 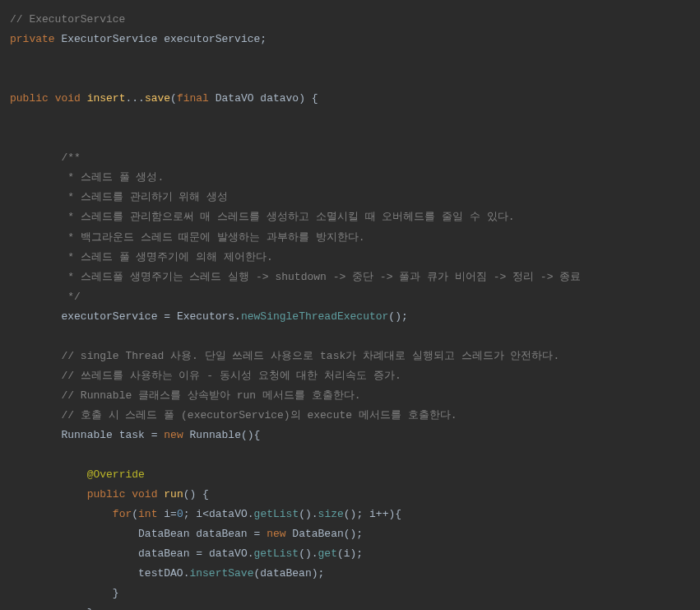 I want to click on comment-line: // ExecutorService, so click(x=67, y=20).